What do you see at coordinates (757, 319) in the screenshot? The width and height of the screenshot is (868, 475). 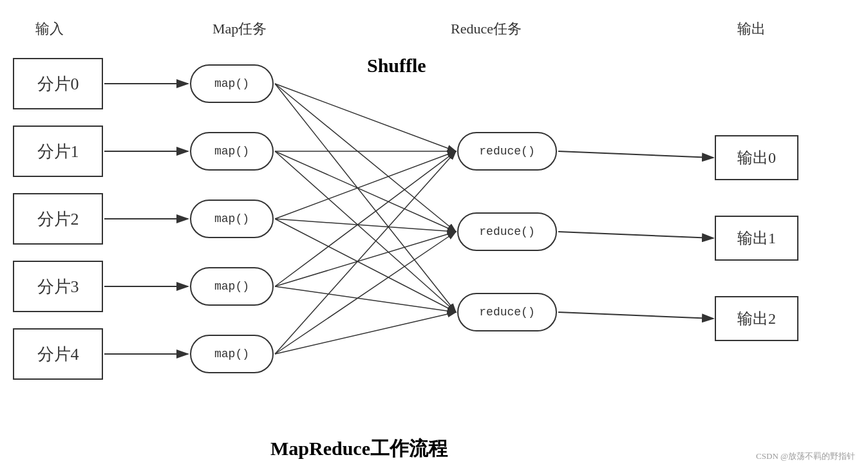 I see `output-box-2: 输出2` at bounding box center [757, 319].